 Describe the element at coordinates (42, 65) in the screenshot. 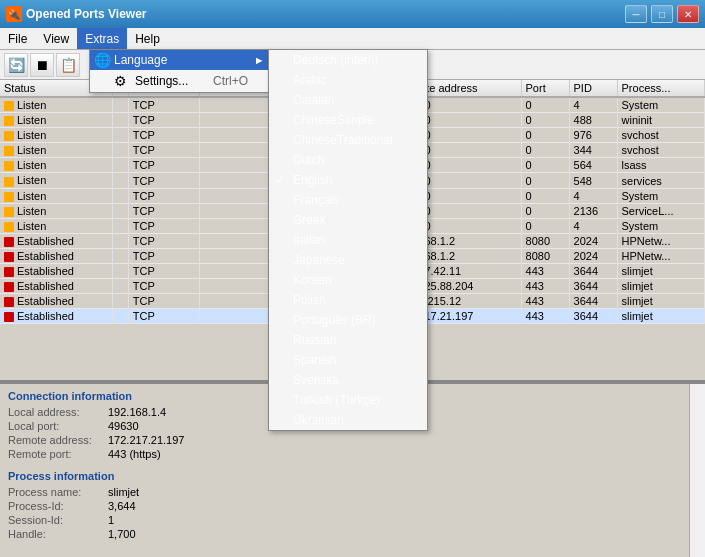

I see `toolbar-stop: ⏹` at that location.